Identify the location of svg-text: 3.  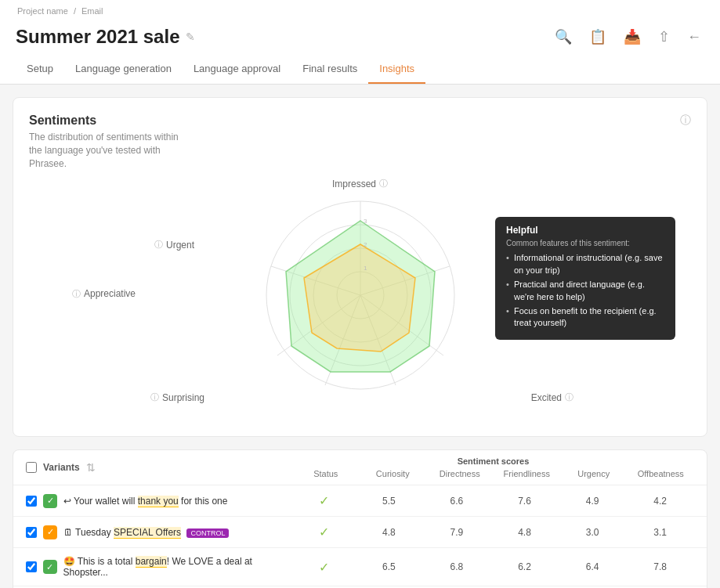
(365, 221).